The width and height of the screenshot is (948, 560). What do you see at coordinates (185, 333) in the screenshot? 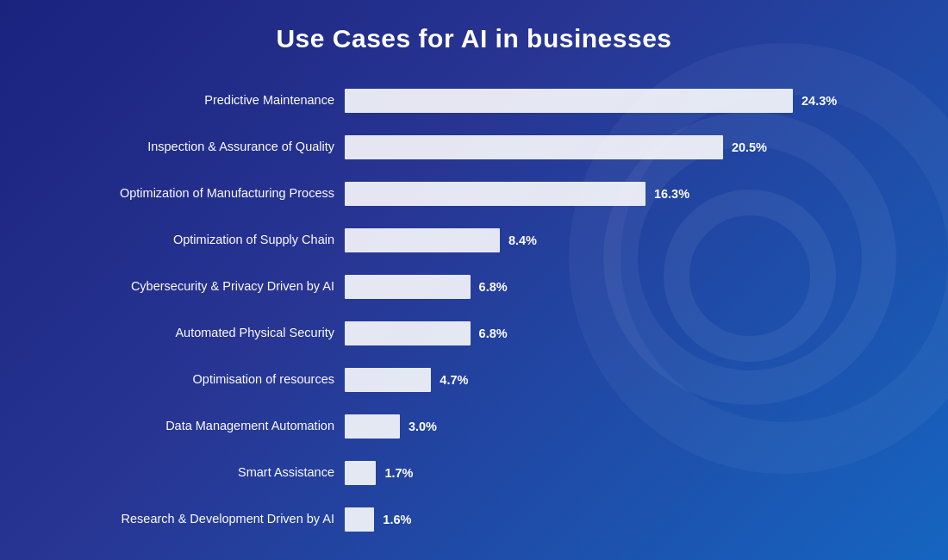
I see `bar-label: Automated Physical Security` at bounding box center [185, 333].